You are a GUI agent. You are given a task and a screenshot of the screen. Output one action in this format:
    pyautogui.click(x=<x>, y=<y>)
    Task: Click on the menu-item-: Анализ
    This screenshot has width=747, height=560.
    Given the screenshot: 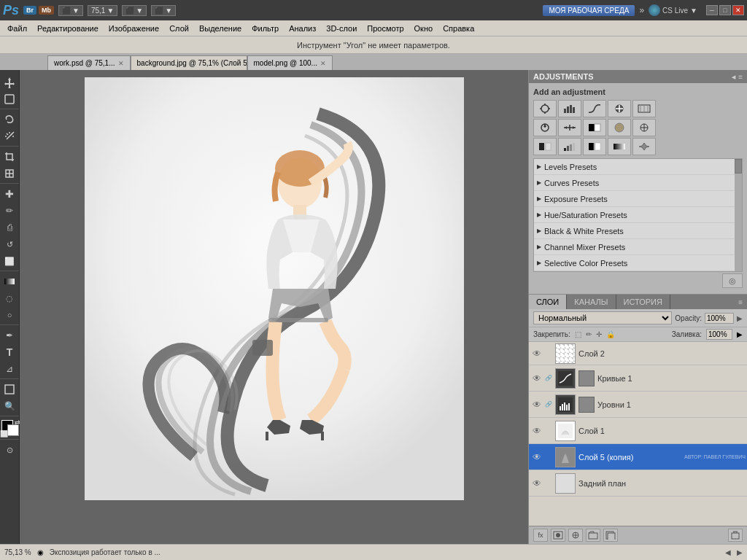 What is the action you would take?
    pyautogui.click(x=302, y=28)
    